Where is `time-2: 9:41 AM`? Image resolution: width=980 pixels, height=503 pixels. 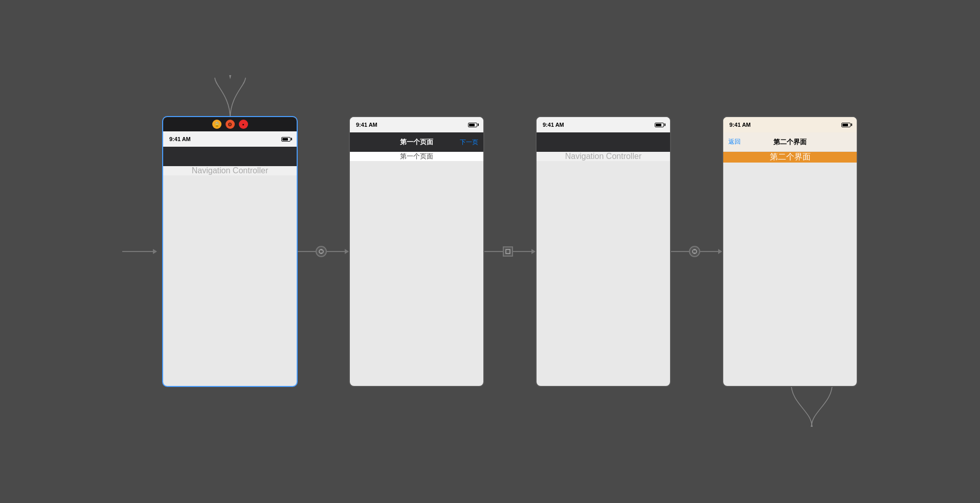
time-2: 9:41 AM is located at coordinates (367, 125).